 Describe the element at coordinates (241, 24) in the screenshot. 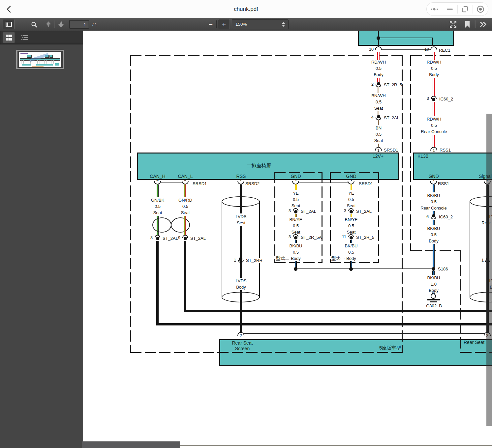

I see `zoom-level-value: 150%` at that location.